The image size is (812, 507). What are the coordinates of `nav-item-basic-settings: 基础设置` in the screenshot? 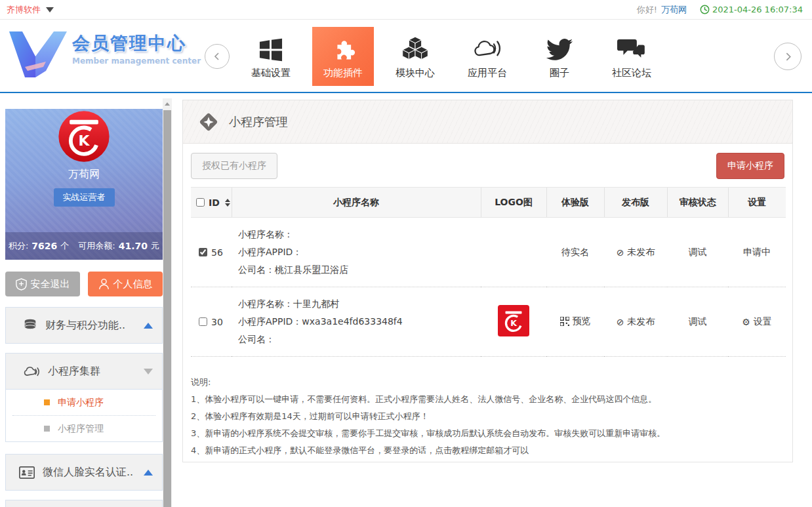 It's located at (271, 56).